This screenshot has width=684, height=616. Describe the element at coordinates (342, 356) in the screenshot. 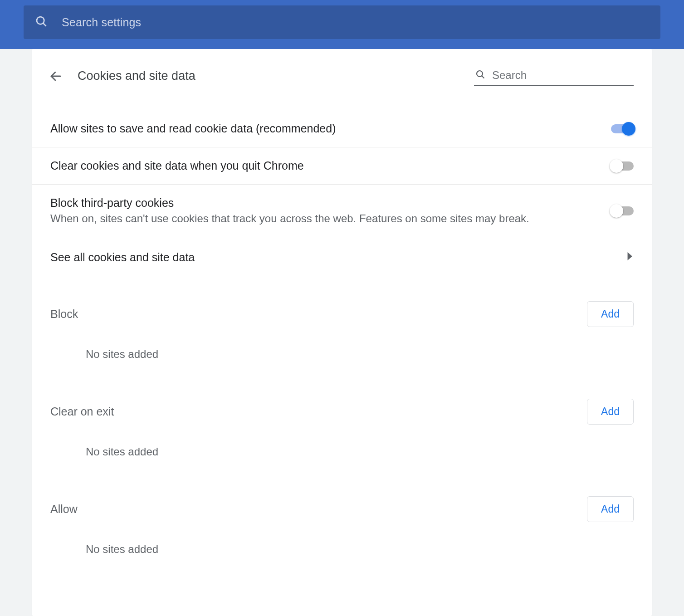

I see `empty-block-note: No sites added` at that location.